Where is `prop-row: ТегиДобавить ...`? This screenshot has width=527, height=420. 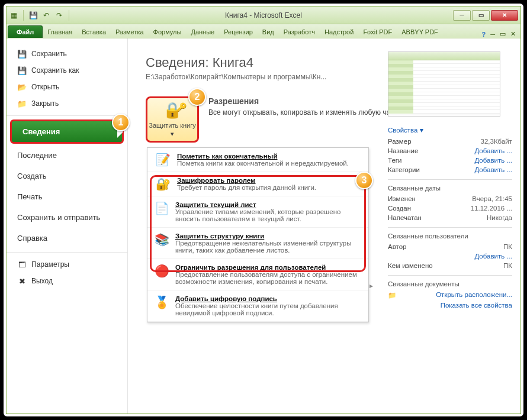
prop-row: ТегиДобавить ... is located at coordinates (450, 160).